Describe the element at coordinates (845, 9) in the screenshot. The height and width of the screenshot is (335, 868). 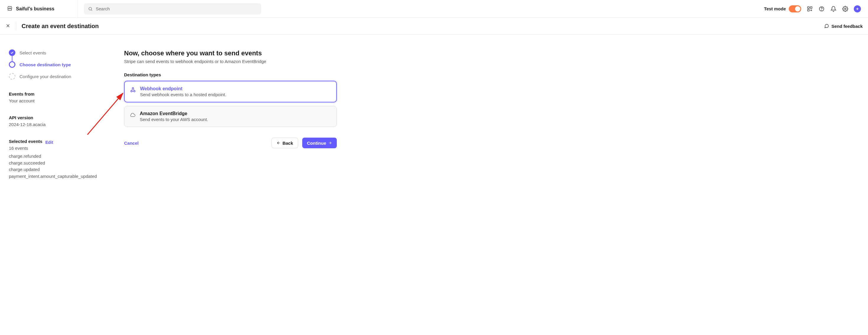
I see `settings-icon` at that location.